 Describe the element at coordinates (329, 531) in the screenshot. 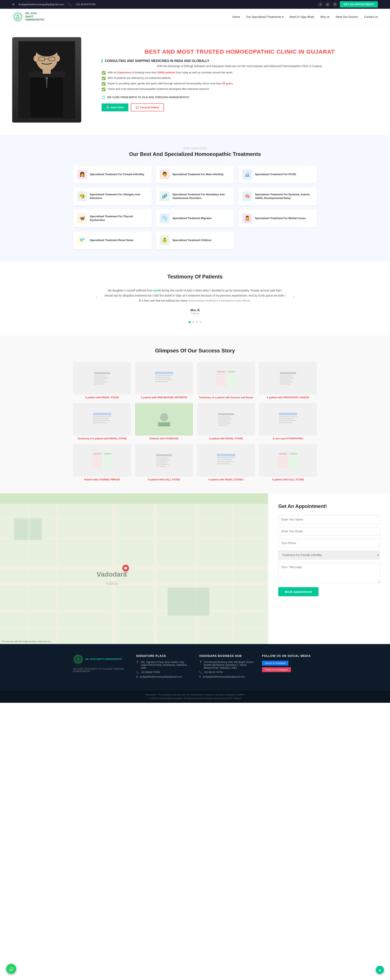

I see `email-input` at that location.